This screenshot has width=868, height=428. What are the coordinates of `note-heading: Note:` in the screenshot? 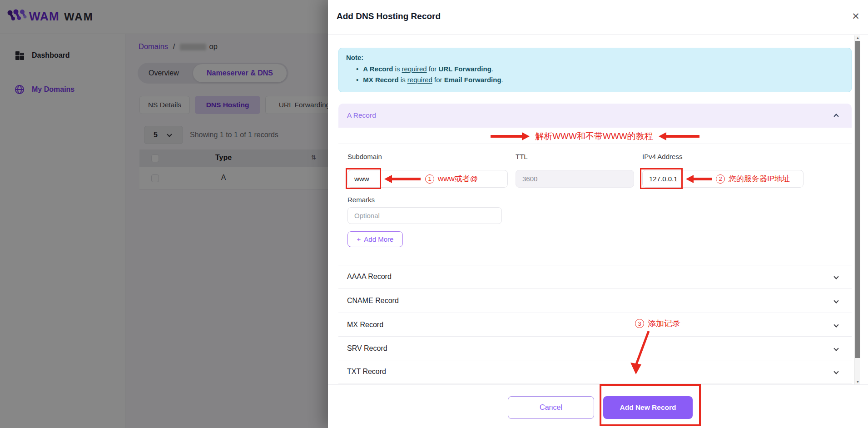 It's located at (355, 57).